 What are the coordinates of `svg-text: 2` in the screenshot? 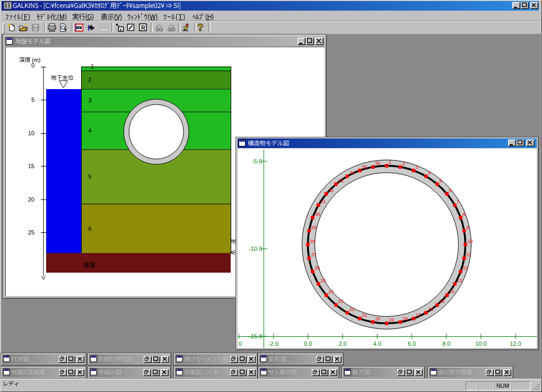 It's located at (404, 163).